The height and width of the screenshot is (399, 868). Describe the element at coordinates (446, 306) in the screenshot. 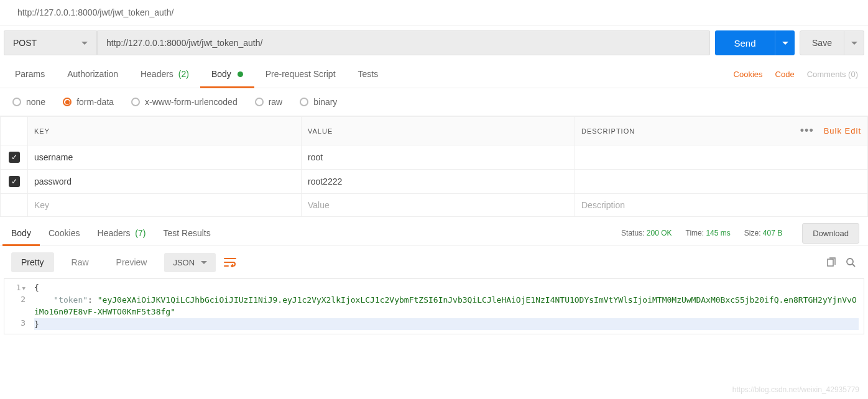

I see `code-content: { "token": "eyJ0eXAiOiJKV1QiLCJhbGciOiJI…` at that location.